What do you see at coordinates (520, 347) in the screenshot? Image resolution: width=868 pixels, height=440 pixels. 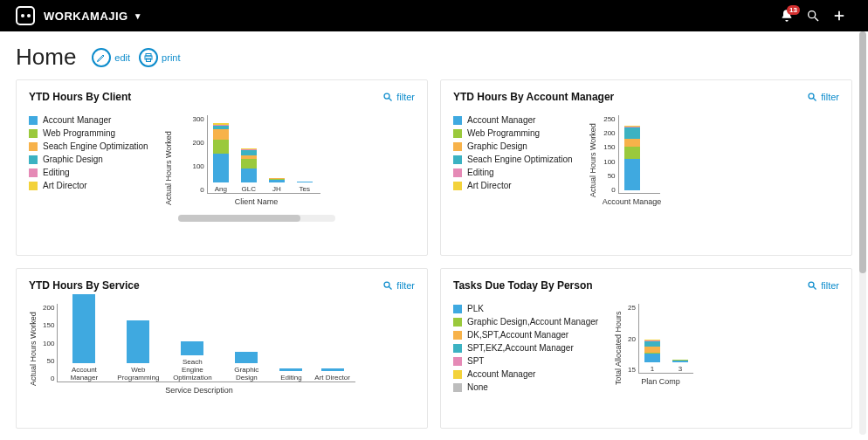 I see `legend-label: SPT,EKZ,Account Manager` at bounding box center [520, 347].